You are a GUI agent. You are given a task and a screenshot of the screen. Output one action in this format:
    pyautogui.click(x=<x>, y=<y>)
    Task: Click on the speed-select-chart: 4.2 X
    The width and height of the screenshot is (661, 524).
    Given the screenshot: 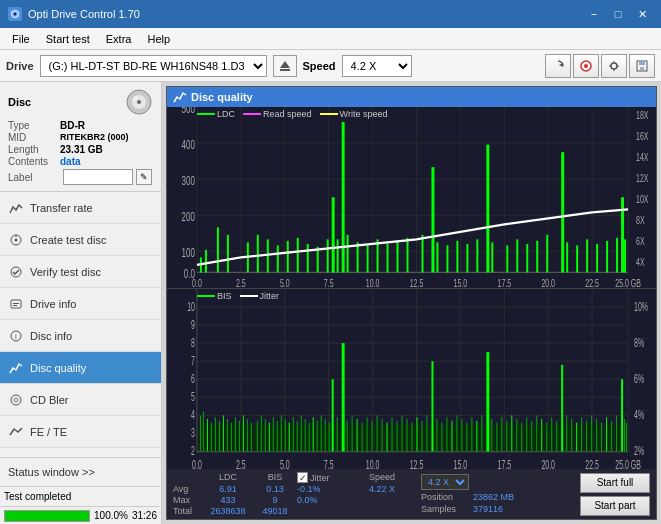 What is the action you would take?
    pyautogui.click(x=445, y=482)
    